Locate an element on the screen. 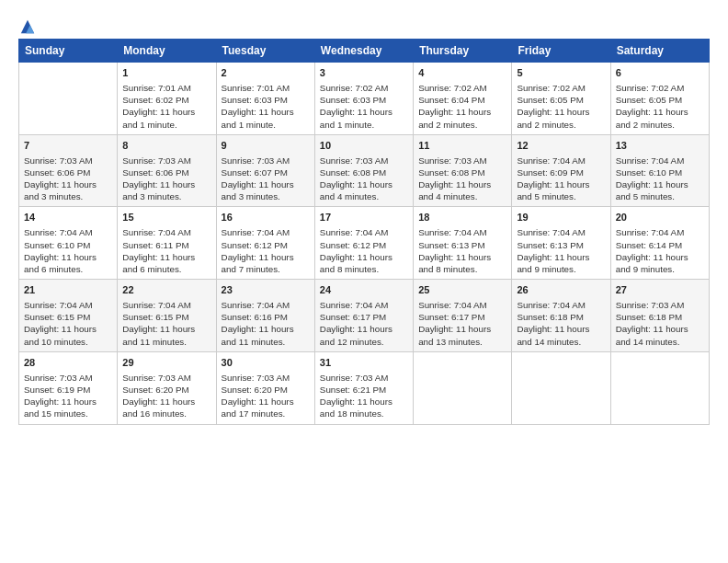 Image resolution: width=728 pixels, height=563 pixels. calendar-cell: 10Sunrise: 7:03 AM Sunset: 6:08 PM Dayli… is located at coordinates (364, 171).